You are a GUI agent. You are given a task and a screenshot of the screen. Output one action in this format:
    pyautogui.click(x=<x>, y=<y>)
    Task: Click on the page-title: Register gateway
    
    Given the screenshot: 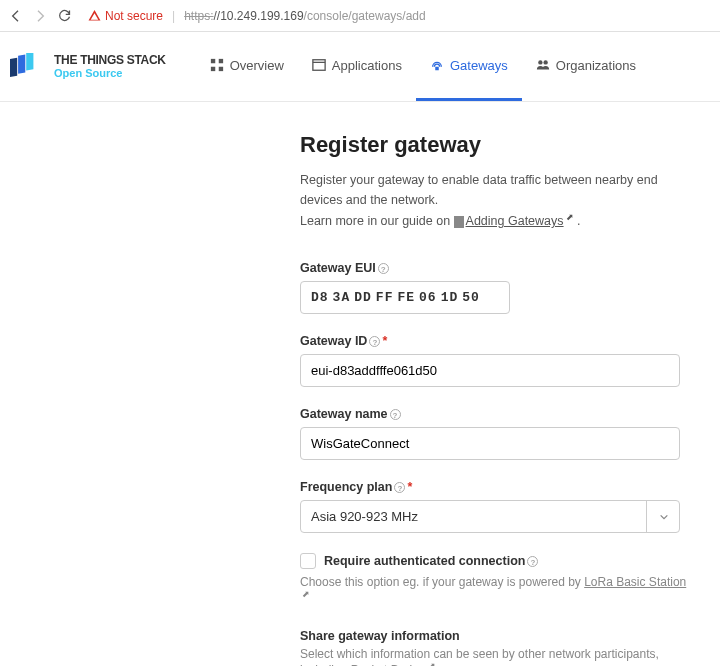 What is the action you would take?
    pyautogui.click(x=495, y=145)
    